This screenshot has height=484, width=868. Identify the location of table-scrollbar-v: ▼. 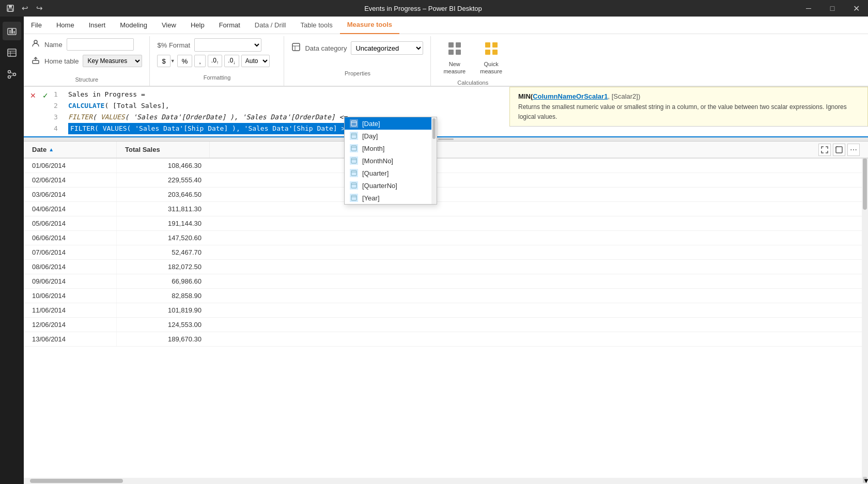
(865, 313).